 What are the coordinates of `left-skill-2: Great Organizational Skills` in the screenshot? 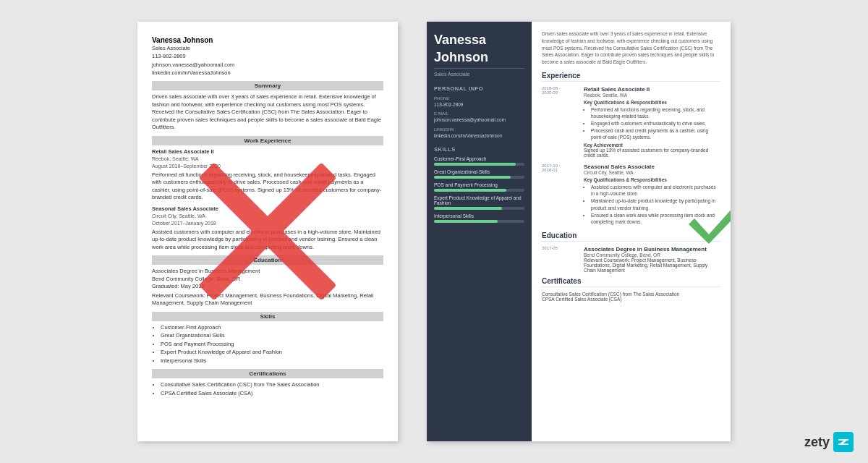 It's located at (272, 336).